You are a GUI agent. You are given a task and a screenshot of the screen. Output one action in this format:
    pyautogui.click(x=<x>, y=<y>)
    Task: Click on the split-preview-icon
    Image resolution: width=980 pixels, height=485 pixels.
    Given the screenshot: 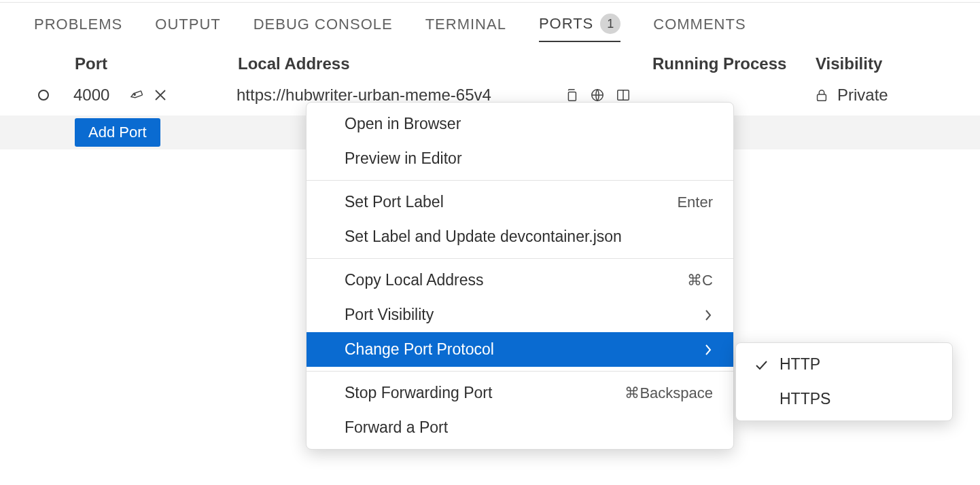 What is the action you would take?
    pyautogui.click(x=623, y=95)
    